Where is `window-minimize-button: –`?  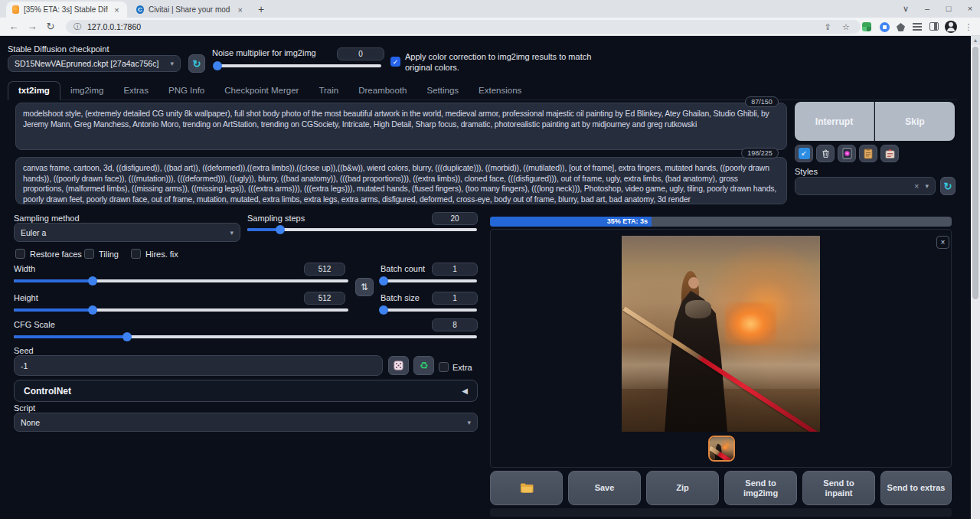 window-minimize-button: – is located at coordinates (927, 8).